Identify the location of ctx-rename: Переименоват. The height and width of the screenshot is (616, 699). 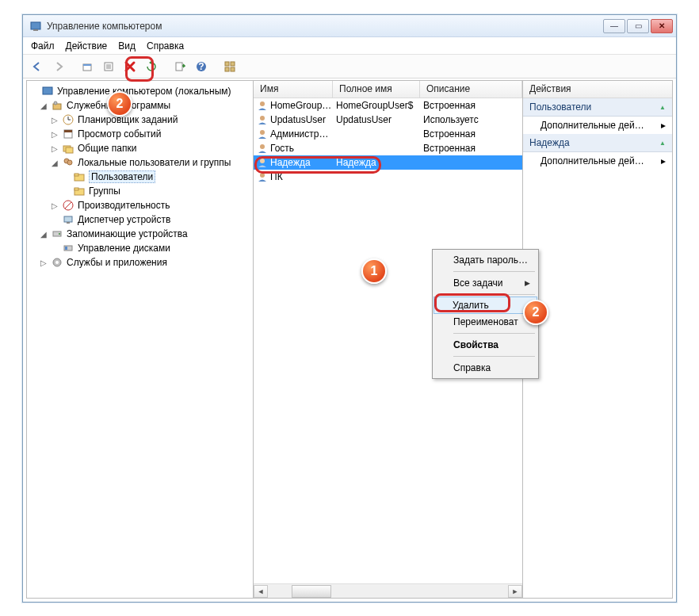
(485, 322).